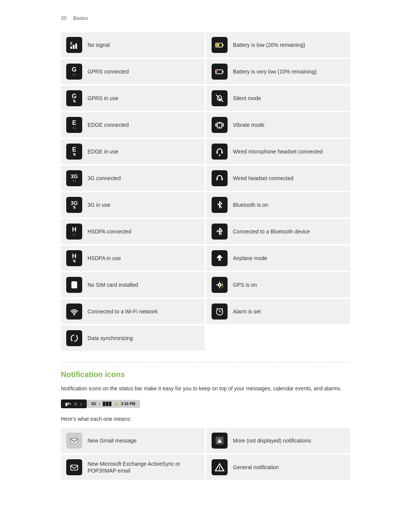  Describe the element at coordinates (247, 98) in the screenshot. I see `label-silent-mode: Silent mode` at that location.